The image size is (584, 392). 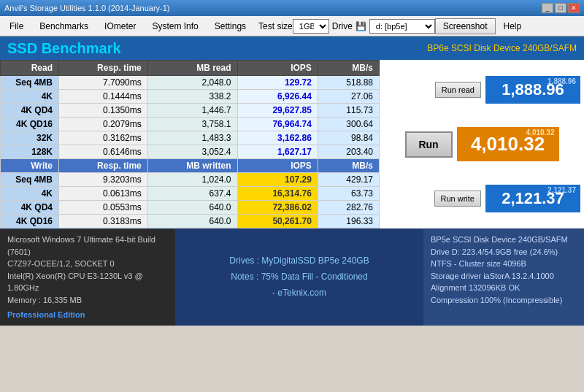 I want to click on read-row-mb: 3,758.1, so click(x=193, y=124).